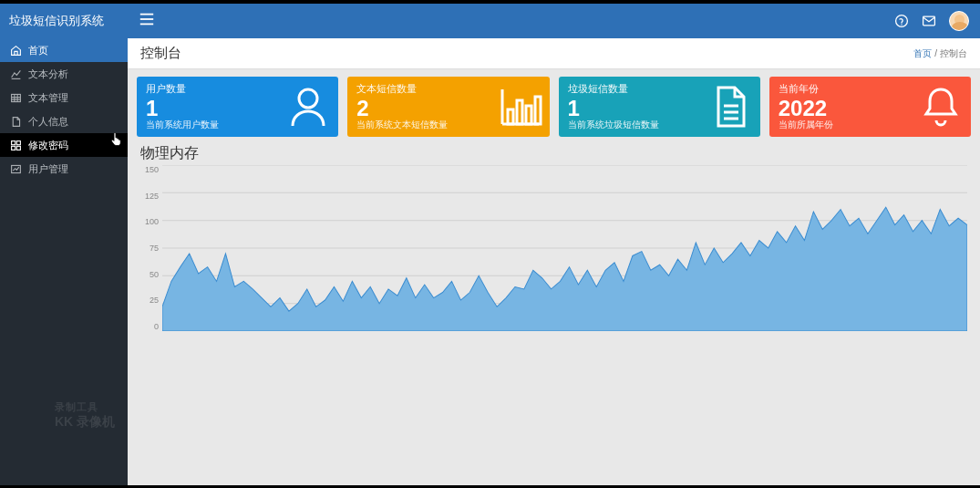 This screenshot has width=980, height=488. What do you see at coordinates (935, 53) in the screenshot?
I see `breadcrumb-sep: /` at bounding box center [935, 53].